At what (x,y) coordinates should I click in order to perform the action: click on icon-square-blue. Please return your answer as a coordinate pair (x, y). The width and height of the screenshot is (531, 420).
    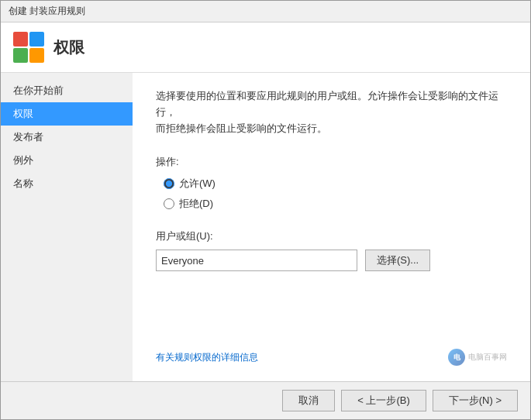
    Looking at the image, I should click on (37, 39).